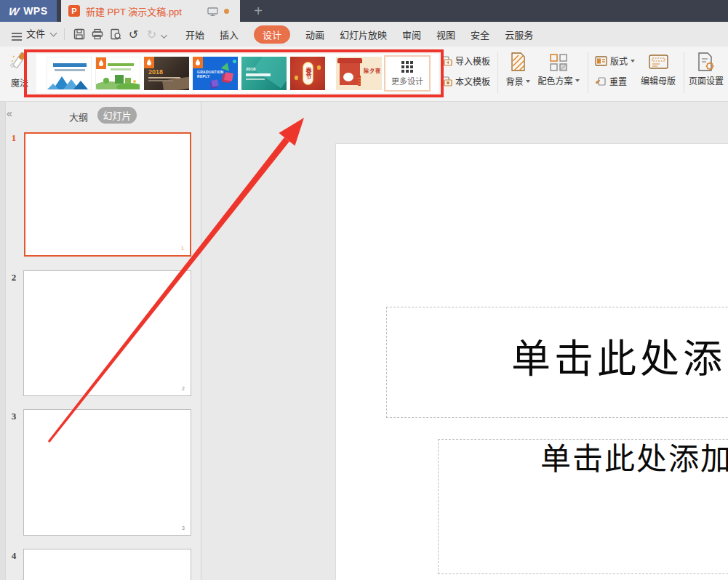  Describe the element at coordinates (14, 556) in the screenshot. I see `slide-index: 4` at that location.